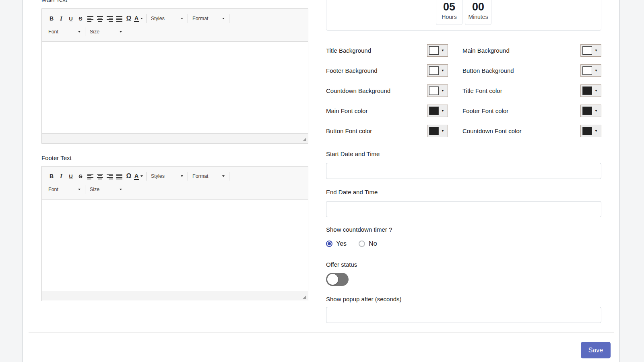 The height and width of the screenshot is (362, 644). I want to click on footer-text-editing-area, so click(175, 245).